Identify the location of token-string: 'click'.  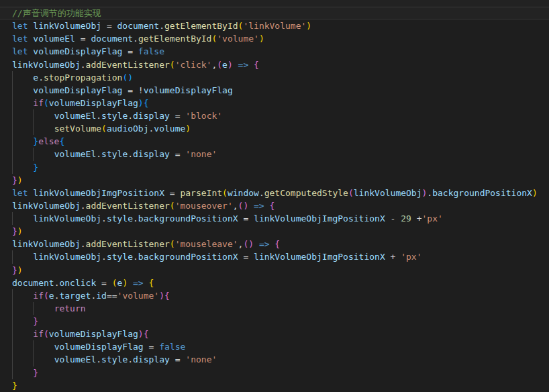
(193, 64).